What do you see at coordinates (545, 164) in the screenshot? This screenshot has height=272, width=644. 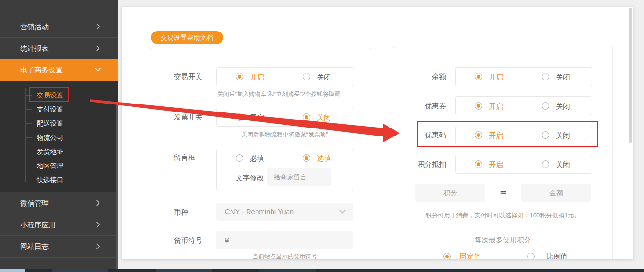 I see `points-deduction-off-radio` at bounding box center [545, 164].